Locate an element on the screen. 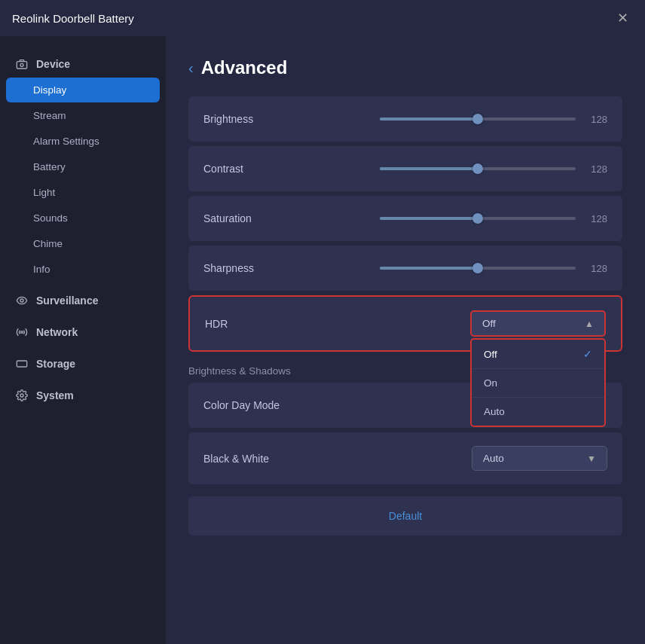  sidebar-section-network: Network is located at coordinates (83, 332).